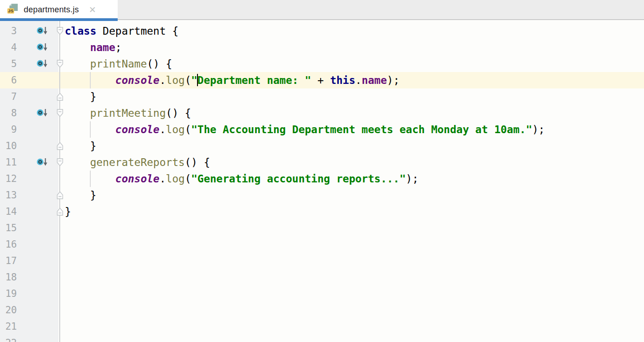  What do you see at coordinates (322, 228) in the screenshot?
I see `code-line: 15` at bounding box center [322, 228].